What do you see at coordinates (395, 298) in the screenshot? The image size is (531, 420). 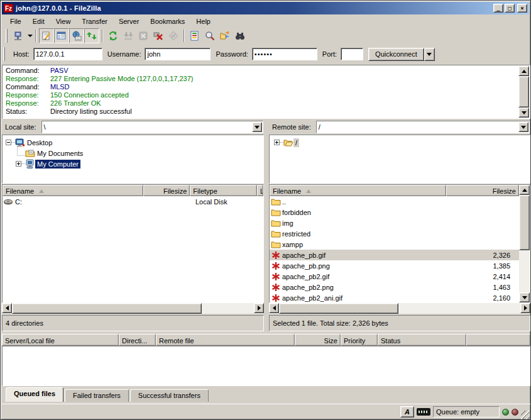 I see `file-row: apache_pb2_ani.gif 2,160` at bounding box center [395, 298].